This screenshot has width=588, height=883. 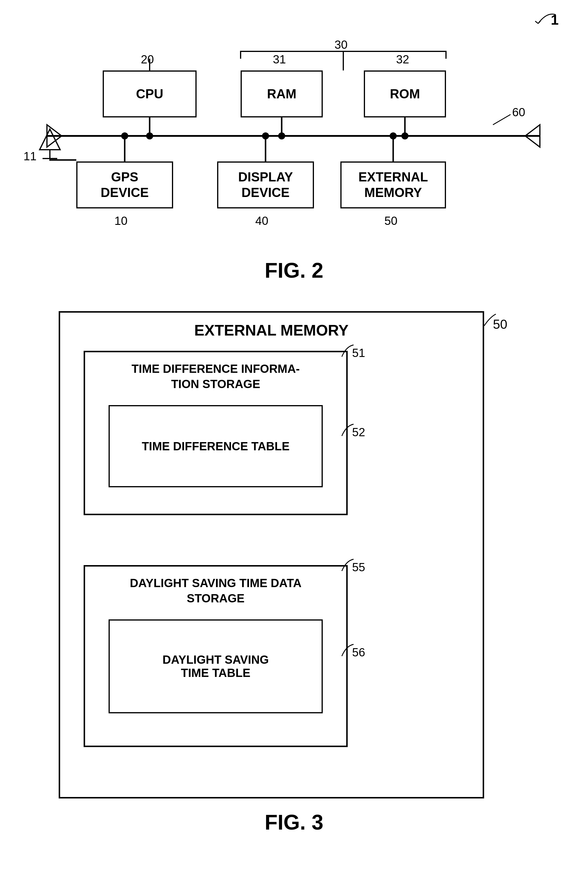 I want to click on antenna-symbol, so click(x=50, y=145).